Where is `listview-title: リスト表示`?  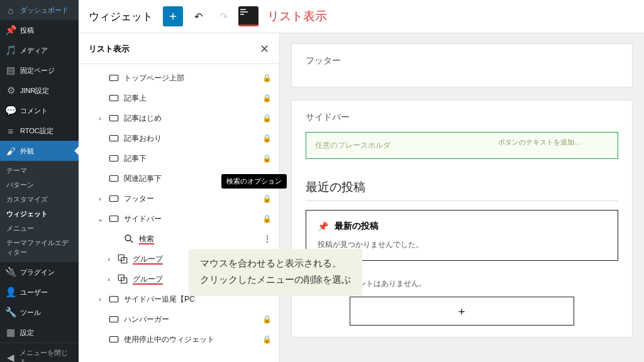
listview-title: リスト表示 is located at coordinates (109, 49).